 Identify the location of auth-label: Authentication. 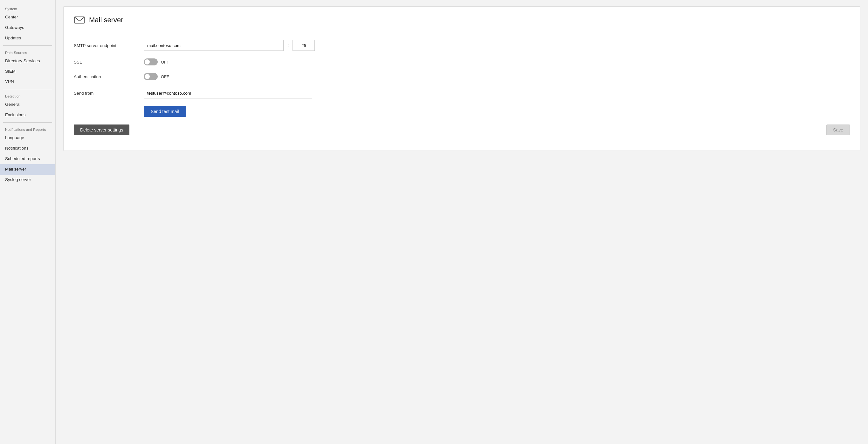
(109, 77).